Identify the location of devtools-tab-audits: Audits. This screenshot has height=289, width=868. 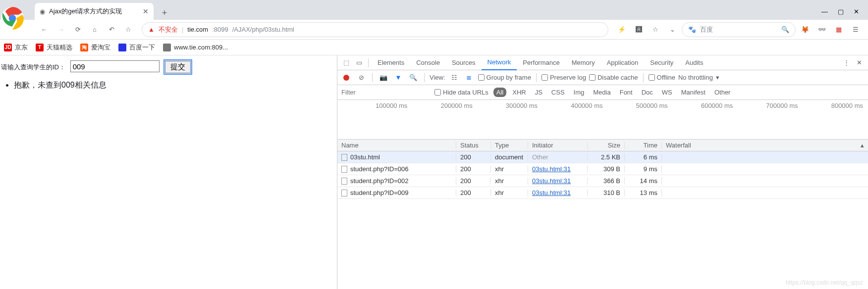
(694, 63).